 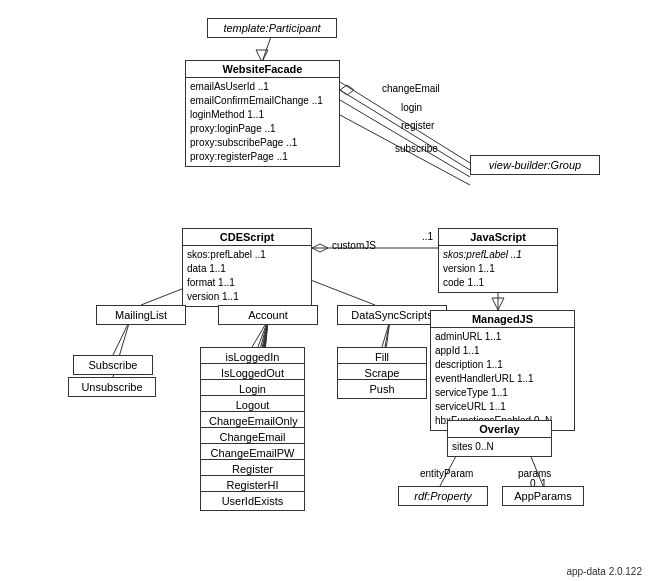 What do you see at coordinates (272, 28) in the screenshot?
I see `participant-box: template:Participant` at bounding box center [272, 28].